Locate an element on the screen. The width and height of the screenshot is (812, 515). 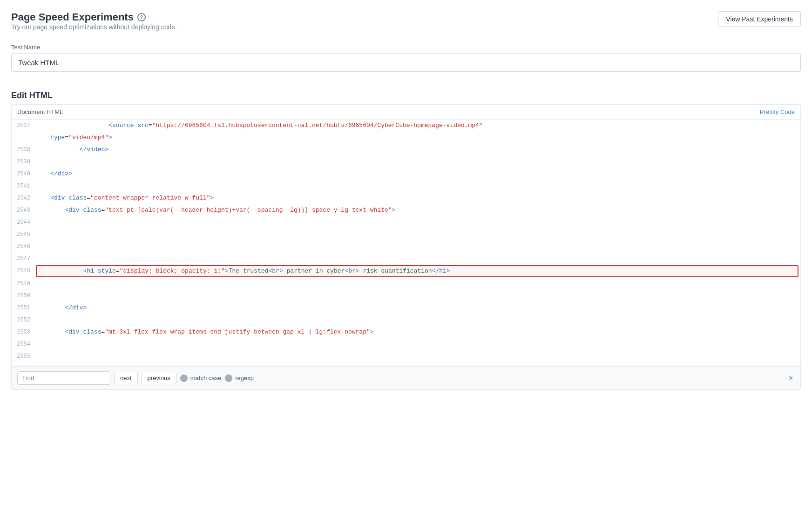
table-row: 2548 <h1 style="display: block; opacity:… is located at coordinates (406, 271).